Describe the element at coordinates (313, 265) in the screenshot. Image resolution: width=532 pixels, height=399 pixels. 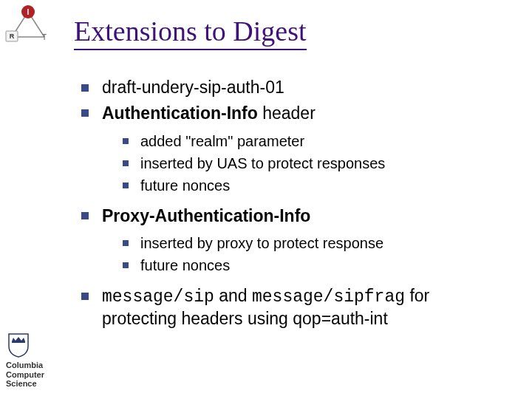
I see `sub-future-nonces-b: future nonces` at that location.